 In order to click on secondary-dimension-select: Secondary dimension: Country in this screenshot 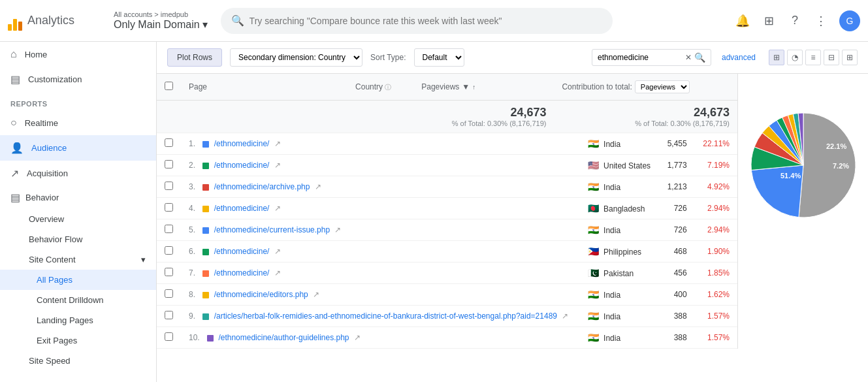, I will do `click(297, 57)`.